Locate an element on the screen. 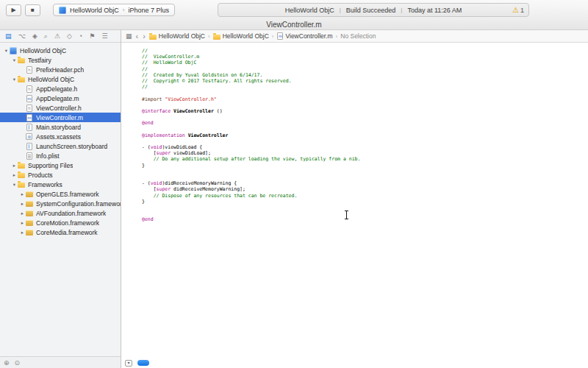  run-button: ▶ is located at coordinates (13, 10).